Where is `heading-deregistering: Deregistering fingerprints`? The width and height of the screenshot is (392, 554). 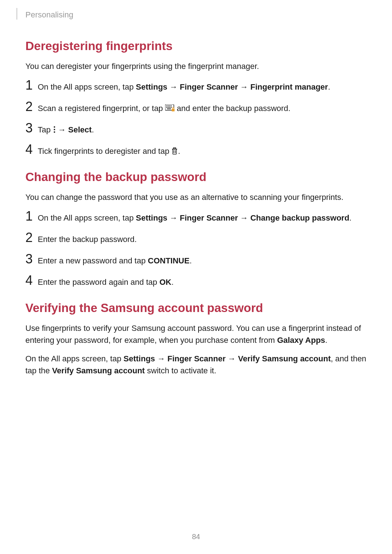 heading-deregistering: Deregistering fingerprints is located at coordinates (196, 46).